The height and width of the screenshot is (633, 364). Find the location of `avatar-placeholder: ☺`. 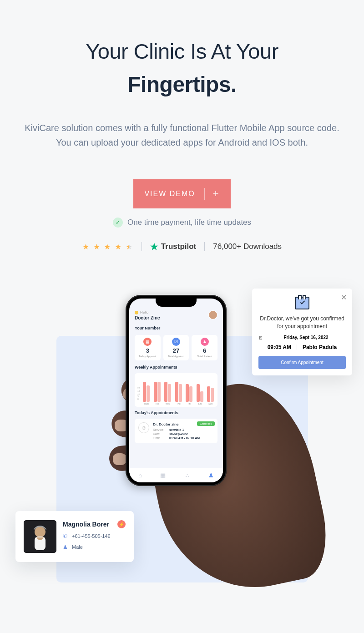

avatar-placeholder: ☺ is located at coordinates (144, 428).